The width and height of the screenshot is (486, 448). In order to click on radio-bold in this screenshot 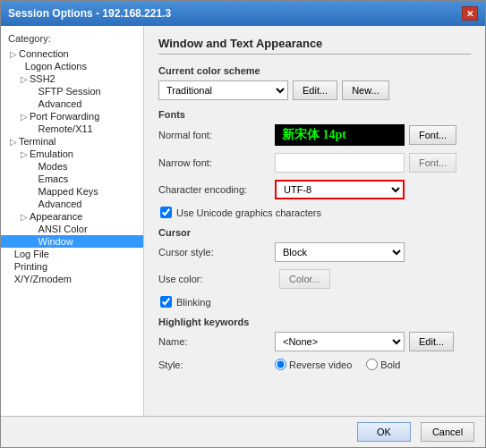, I will do `click(372, 365)`.